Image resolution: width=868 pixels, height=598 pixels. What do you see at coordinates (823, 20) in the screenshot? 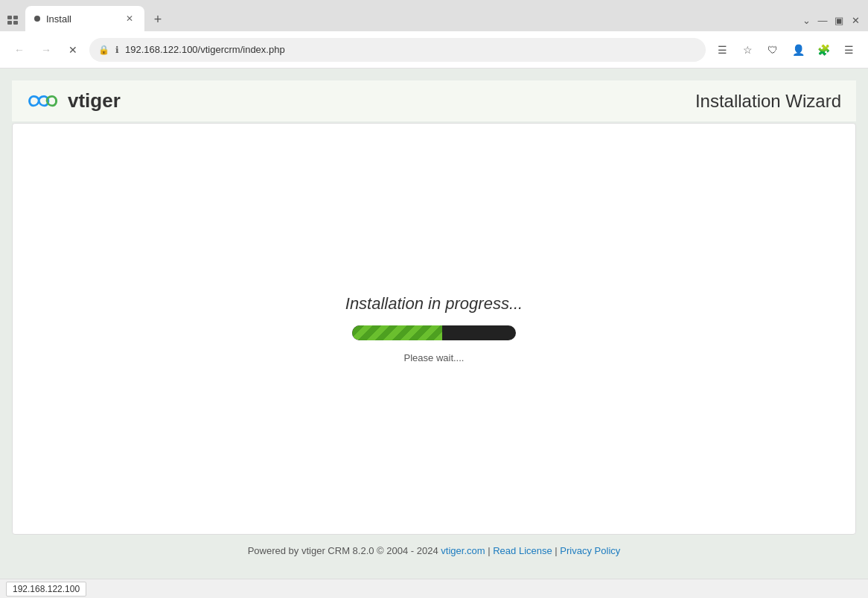
I see `minimize-icon: ―` at bounding box center [823, 20].